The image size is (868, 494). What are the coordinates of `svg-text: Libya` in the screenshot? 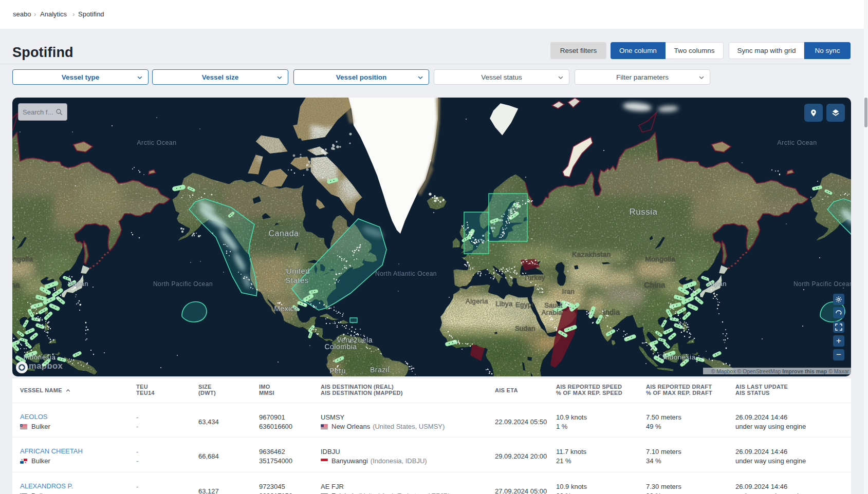 It's located at (504, 304).